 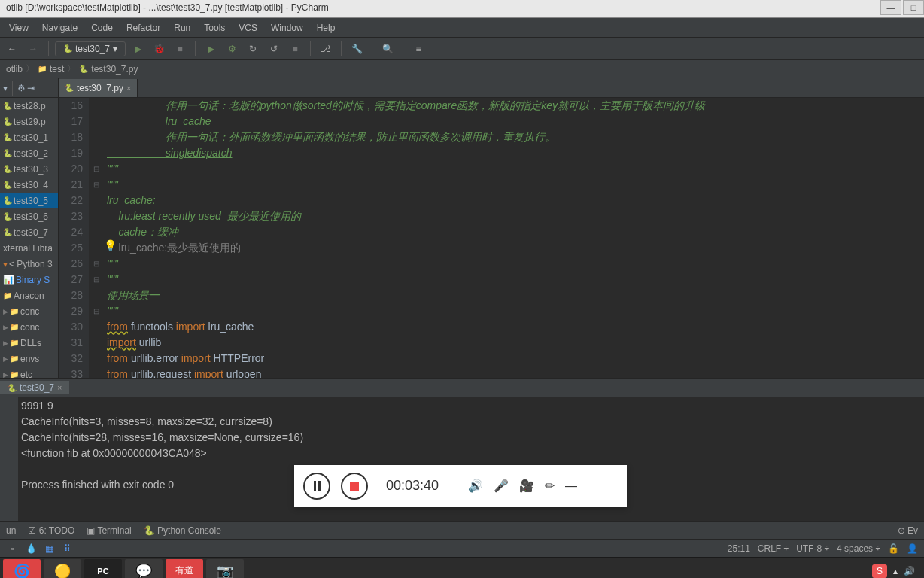 I want to click on terminal-tool-tab: ▣ Terminal, so click(x=108, y=531).